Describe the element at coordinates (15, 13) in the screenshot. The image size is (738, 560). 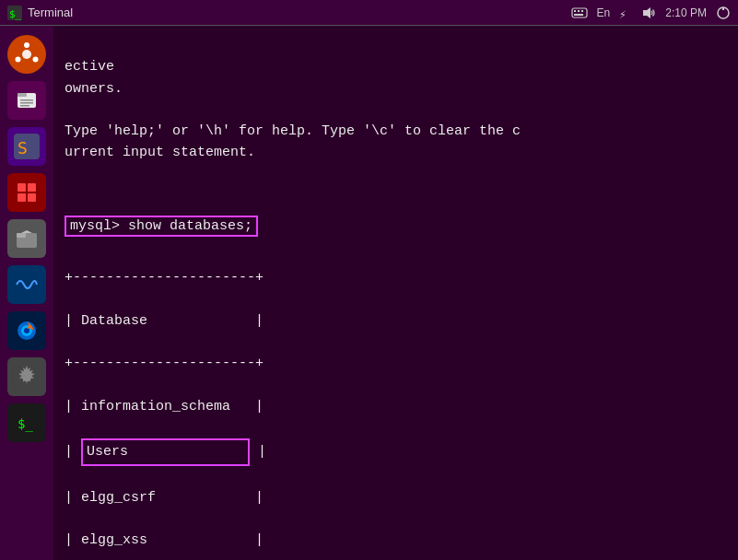
I see `terminal-title-icon: $_` at that location.